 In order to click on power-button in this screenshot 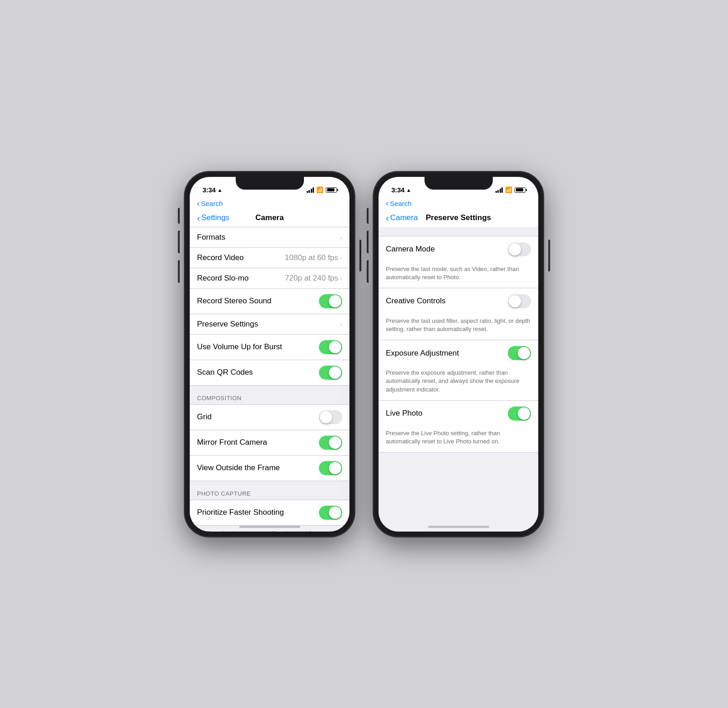, I will do `click(360, 256)`.